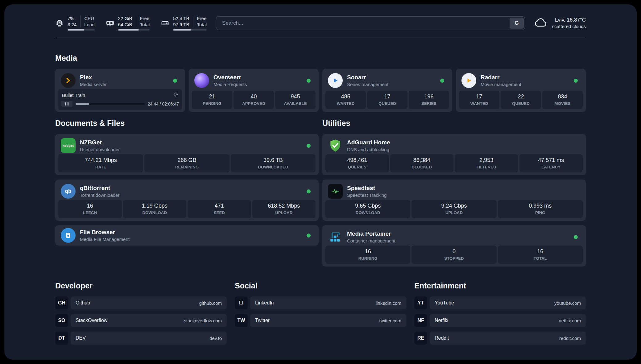 Image resolution: width=641 pixels, height=364 pixels. Describe the element at coordinates (328, 321) in the screenshot. I see `bookmark-link: Twitter twitter.com` at that location.